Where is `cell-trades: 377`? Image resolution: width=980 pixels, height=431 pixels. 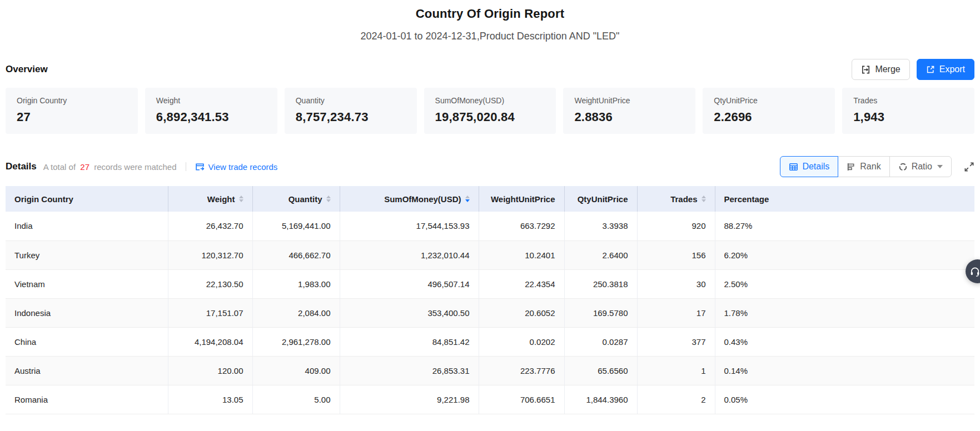 cell-trades: 377 is located at coordinates (676, 342).